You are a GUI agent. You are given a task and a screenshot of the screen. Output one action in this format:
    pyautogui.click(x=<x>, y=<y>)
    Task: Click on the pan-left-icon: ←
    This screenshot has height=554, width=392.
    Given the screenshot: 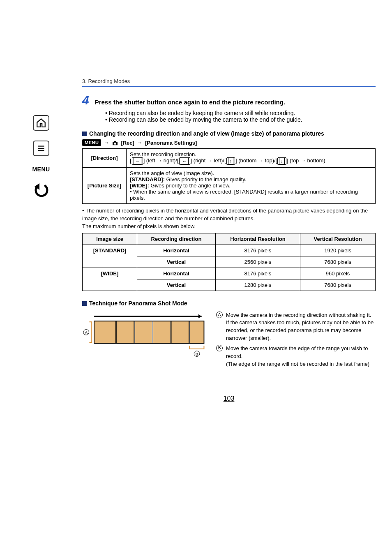 What is the action you would take?
    pyautogui.click(x=185, y=161)
    